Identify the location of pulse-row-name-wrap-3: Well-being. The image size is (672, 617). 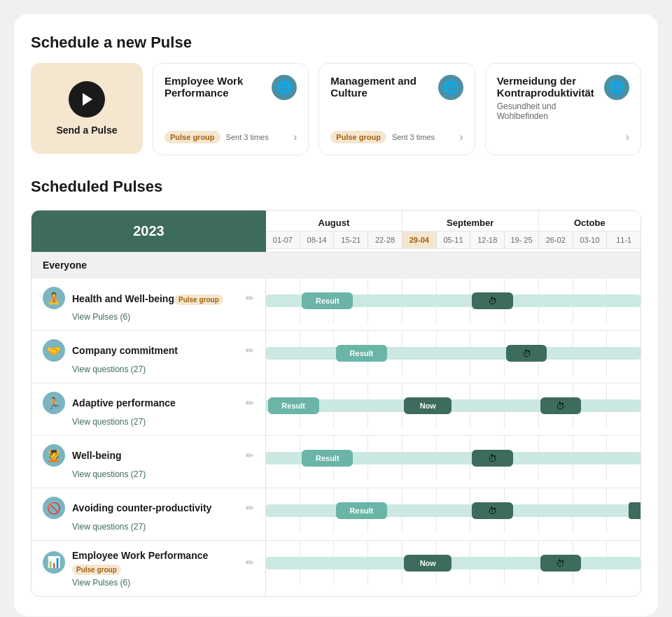
(154, 455).